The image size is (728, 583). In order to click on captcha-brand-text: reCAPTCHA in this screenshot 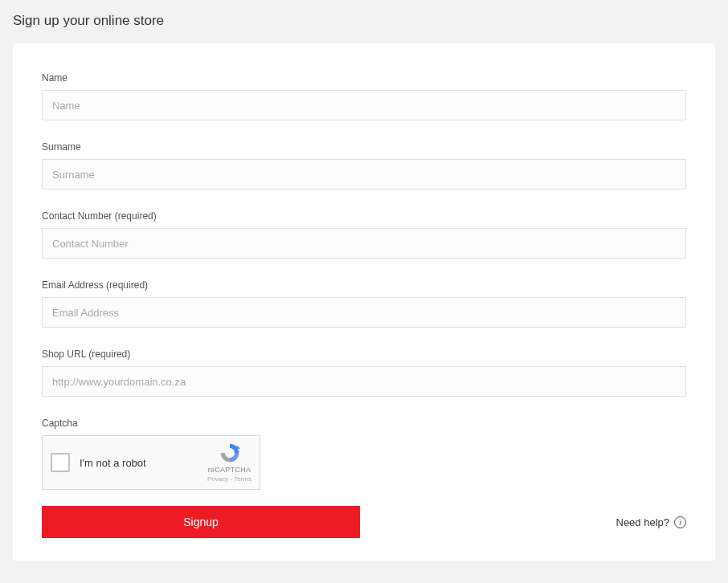, I will do `click(230, 471)`.